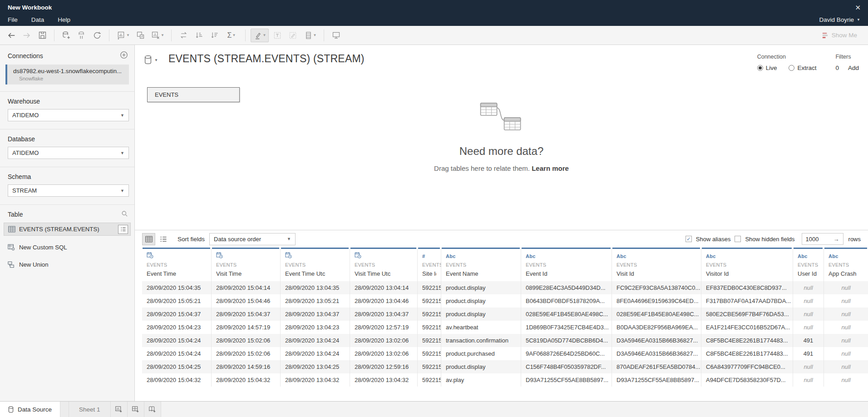 Image resolution: width=868 pixels, height=417 pixels. Describe the element at coordinates (119, 409) in the screenshot. I see `new-worksheet-icon` at that location.